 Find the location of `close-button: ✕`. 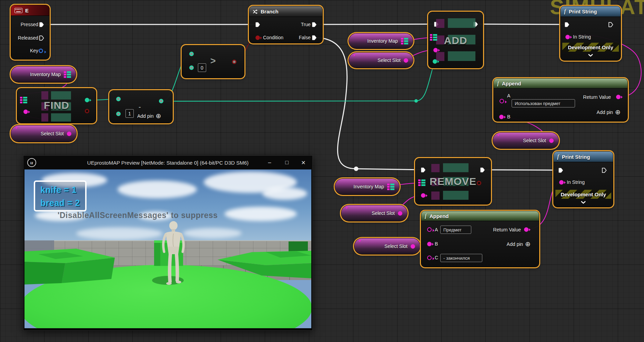

close-button: ✕ is located at coordinates (303, 163).